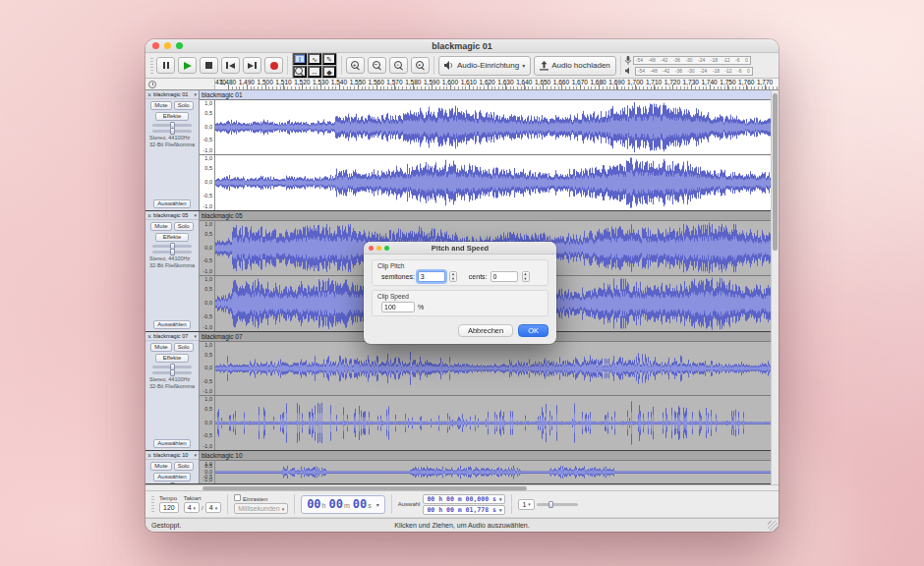 This screenshot has width=924, height=566. What do you see at coordinates (165, 65) in the screenshot?
I see `pause-button` at bounding box center [165, 65].